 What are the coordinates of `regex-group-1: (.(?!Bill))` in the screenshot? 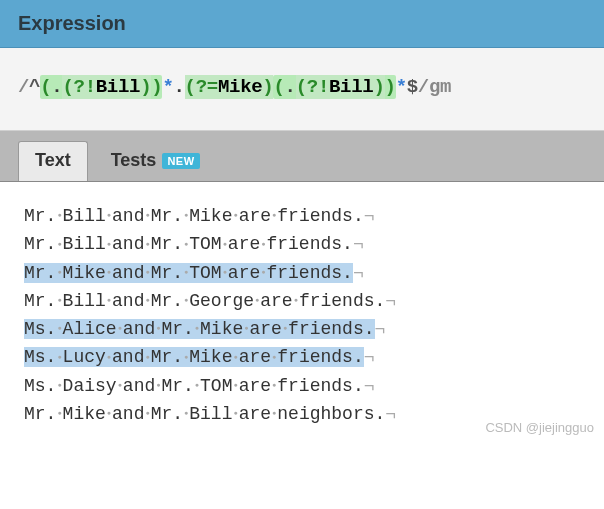 It's located at (101, 87).